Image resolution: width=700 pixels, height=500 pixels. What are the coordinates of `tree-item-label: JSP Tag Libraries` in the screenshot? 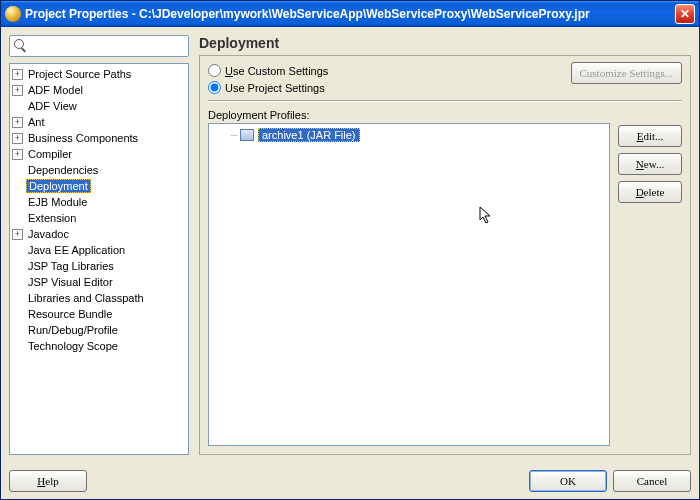 It's located at (71, 266).